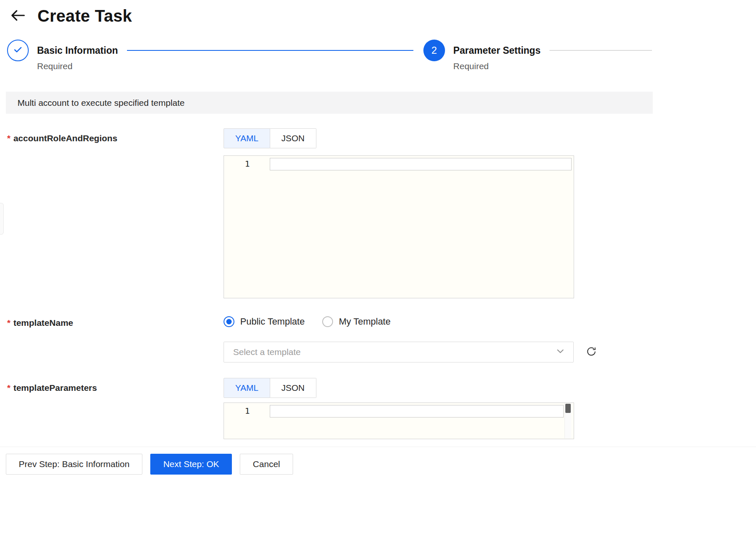 Image resolution: width=756 pixels, height=555 pixels. Describe the element at coordinates (85, 16) in the screenshot. I see `page-title: Create Task` at that location.